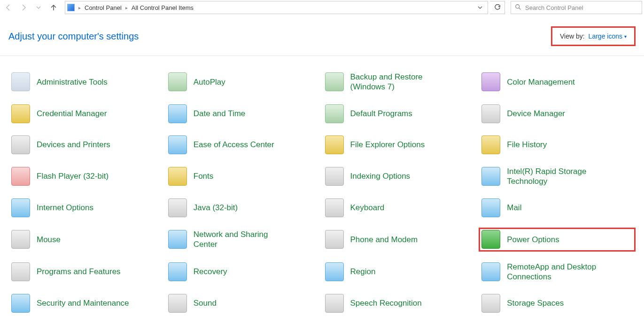 The height and width of the screenshot is (324, 644). Describe the element at coordinates (400, 82) in the screenshot. I see `item-label: Backup and Restore (Windows 7)` at that location.